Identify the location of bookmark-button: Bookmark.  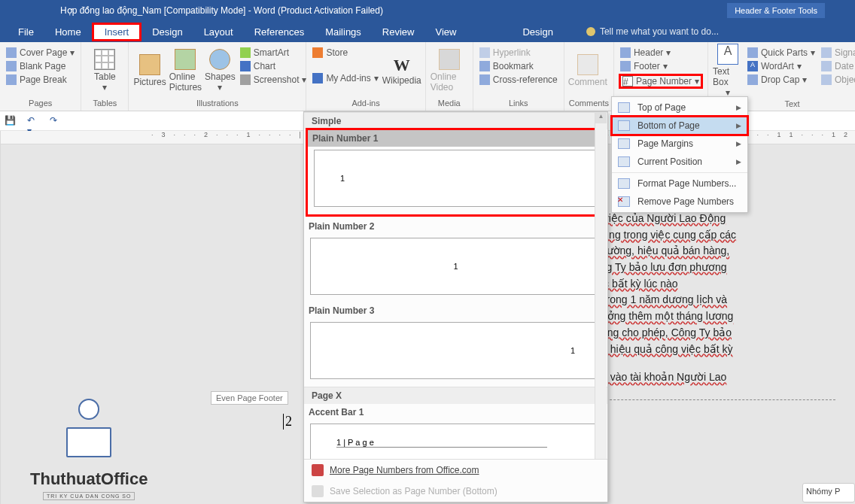
(519, 66).